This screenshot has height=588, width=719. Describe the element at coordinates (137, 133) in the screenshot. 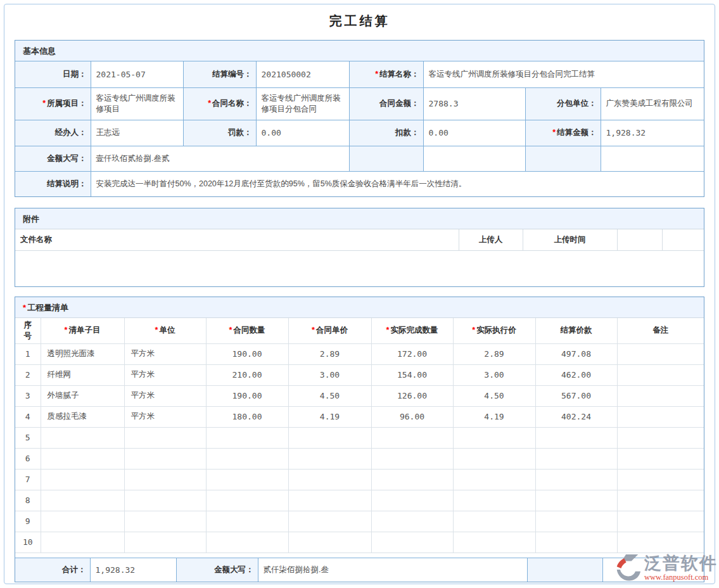

I see `handler-value: 王志远` at that location.